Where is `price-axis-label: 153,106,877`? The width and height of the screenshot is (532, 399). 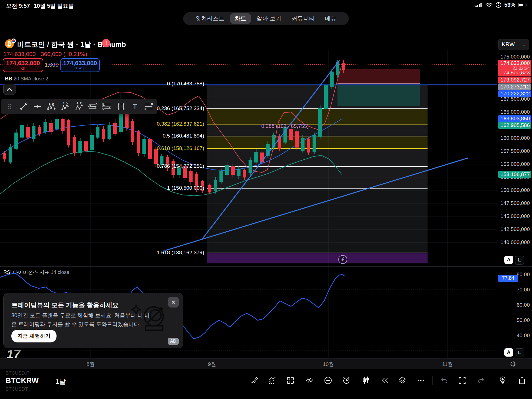
price-axis-label: 153,106,877 is located at coordinates (515, 174).